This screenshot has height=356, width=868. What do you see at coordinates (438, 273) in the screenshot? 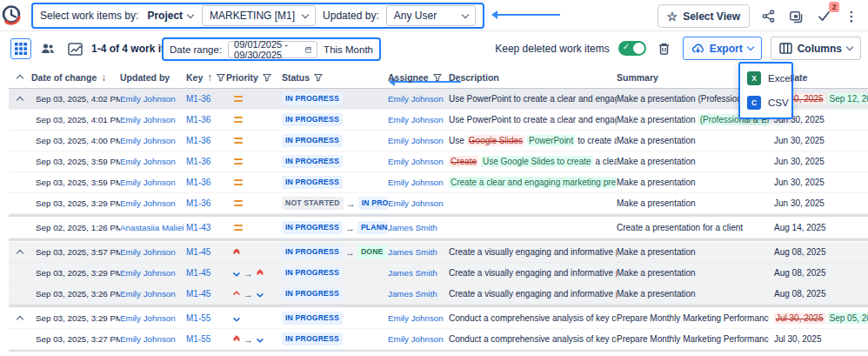
I see `table-row: Sep 03, 2025, 3:29 PMEmily JohnsonM1-45→…` at bounding box center [438, 273].